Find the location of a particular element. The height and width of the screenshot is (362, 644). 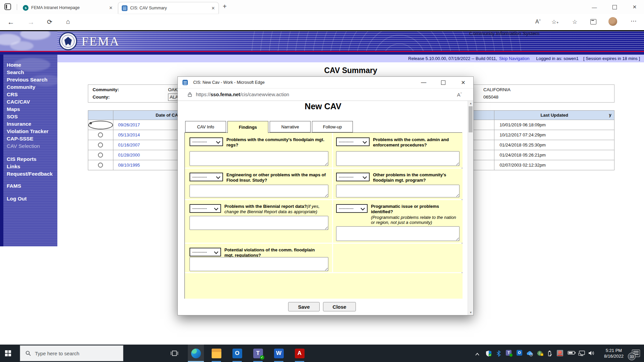

windows-security-icon is located at coordinates (489, 354).